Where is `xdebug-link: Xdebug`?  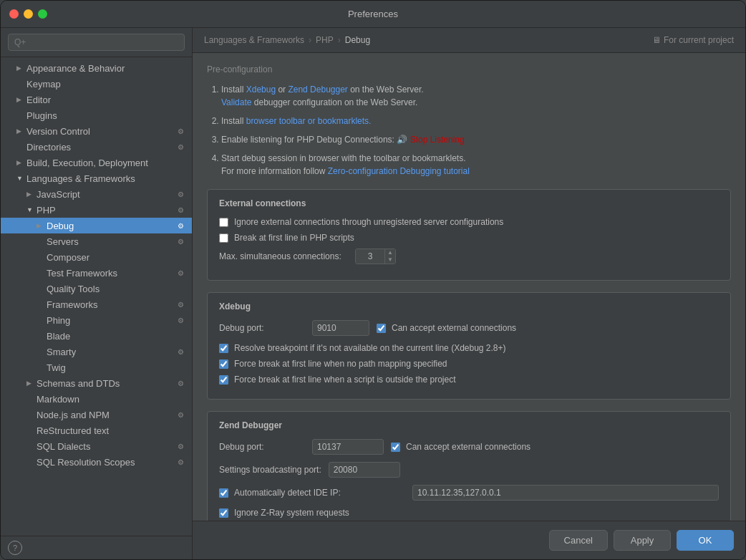 xdebug-link: Xdebug is located at coordinates (261, 90).